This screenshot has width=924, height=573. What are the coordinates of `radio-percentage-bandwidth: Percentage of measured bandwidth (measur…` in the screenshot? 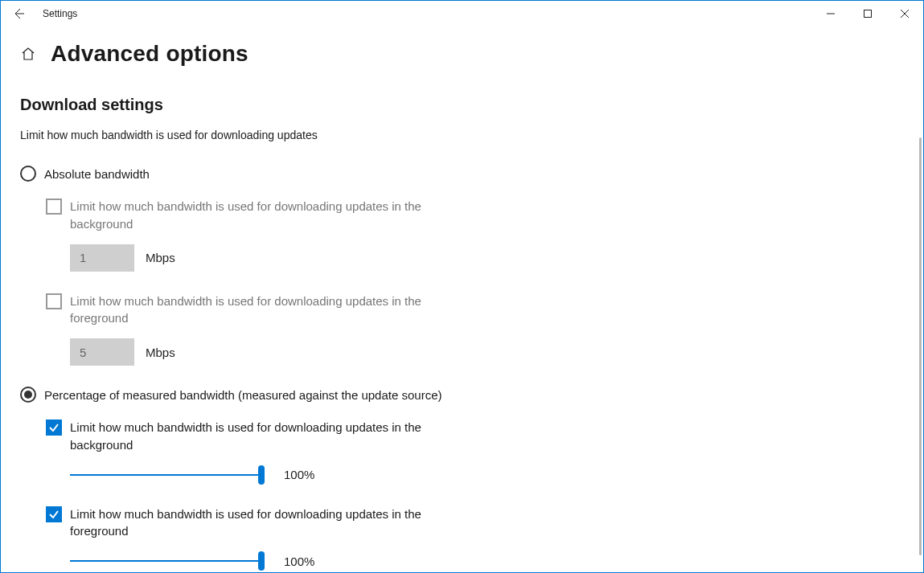 It's located at (462, 395).